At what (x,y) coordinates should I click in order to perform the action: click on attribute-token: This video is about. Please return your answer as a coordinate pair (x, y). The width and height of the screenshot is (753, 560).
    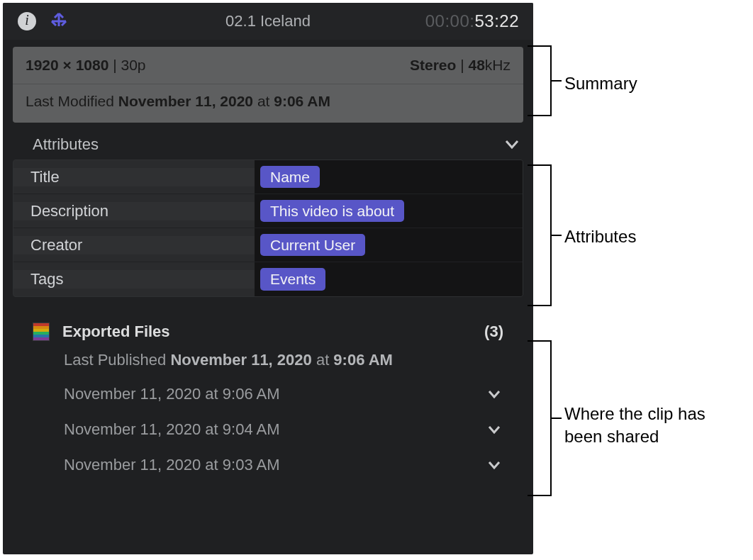
    Looking at the image, I should click on (332, 211).